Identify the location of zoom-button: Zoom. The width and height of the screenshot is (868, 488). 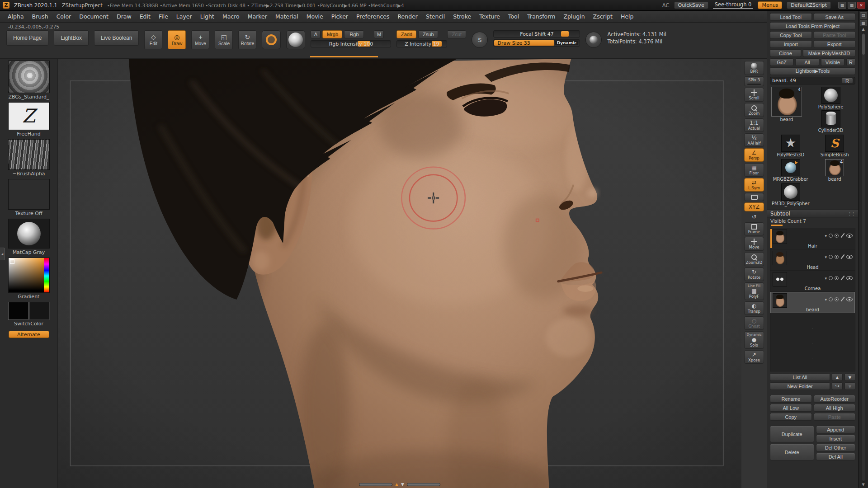
(754, 110).